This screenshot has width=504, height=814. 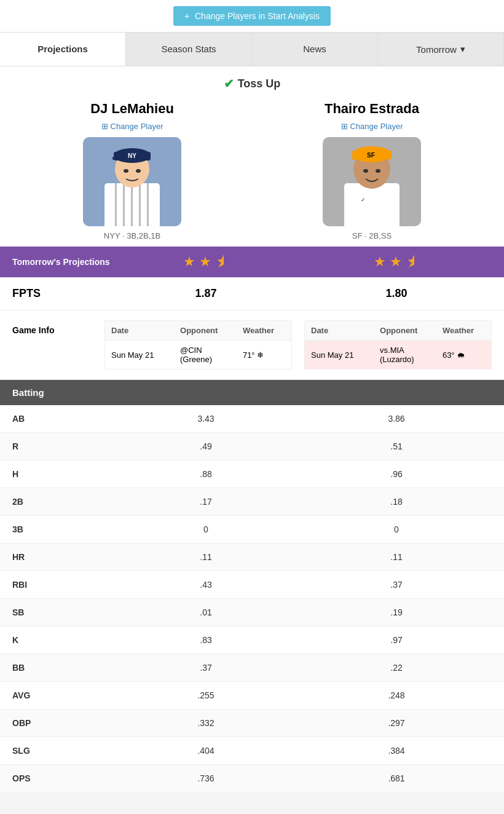 What do you see at coordinates (140, 355) in the screenshot?
I see `player1-game-date: Sun May 21` at bounding box center [140, 355].